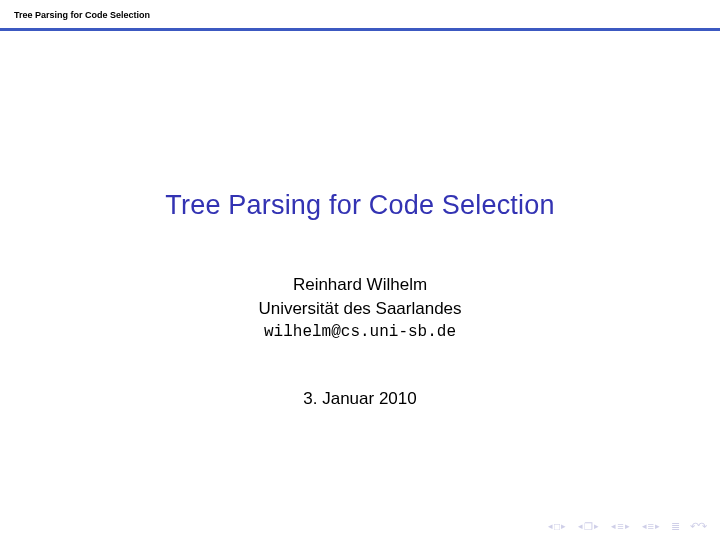  Describe the element at coordinates (626, 526) in the screenshot. I see `beamer-nav-footer: ◂ □ ▸ ◂ ❐ ▸ ◂ ≡ ▸ ◂ ≡ ▸ ≣ ↶↷` at that location.